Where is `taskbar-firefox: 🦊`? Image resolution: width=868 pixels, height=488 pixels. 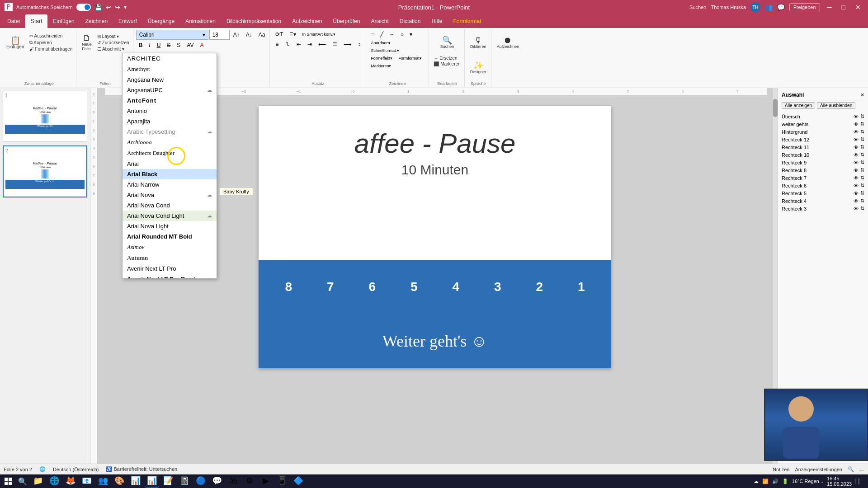
taskbar-firefox: 🦊 is located at coordinates (71, 481).